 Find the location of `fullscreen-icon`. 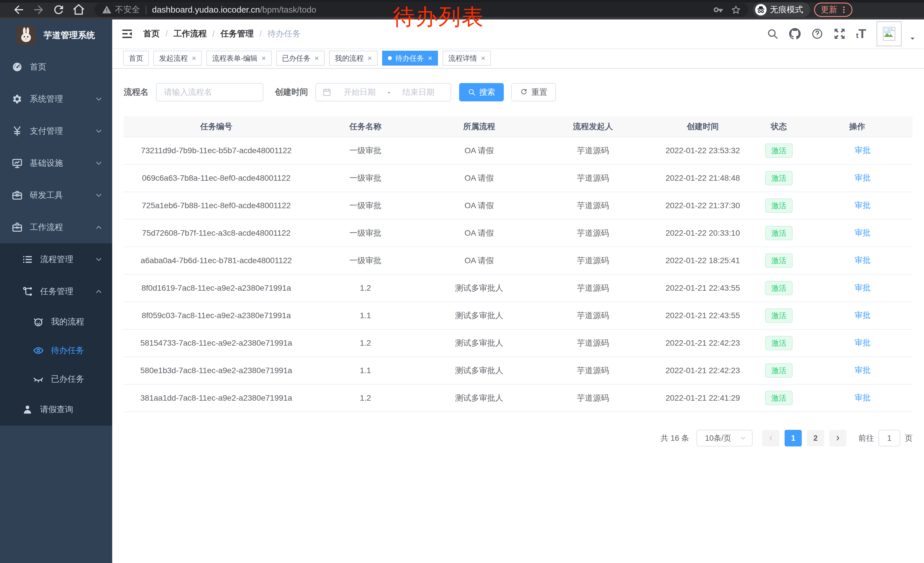

fullscreen-icon is located at coordinates (840, 34).